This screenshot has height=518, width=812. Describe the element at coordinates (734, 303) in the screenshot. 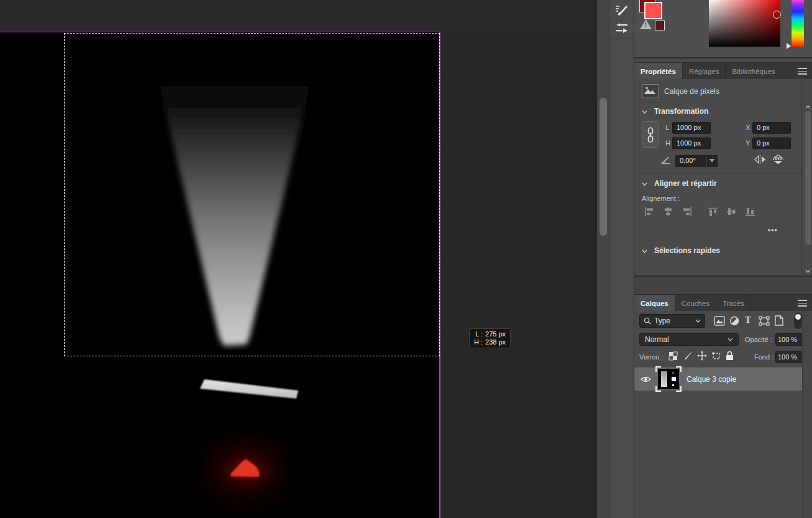

I see `tab-traces: Tracés` at that location.